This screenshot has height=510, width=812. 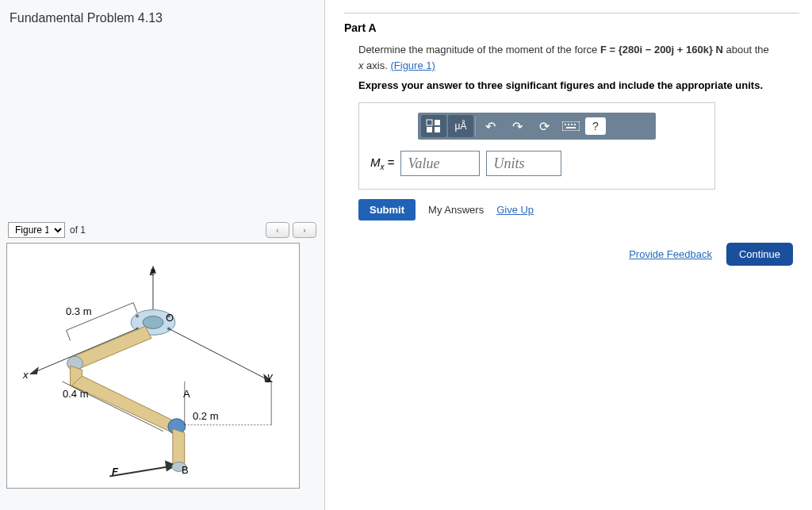 I want to click on problem-title: Fundamental Problem 4.13, so click(x=162, y=18).